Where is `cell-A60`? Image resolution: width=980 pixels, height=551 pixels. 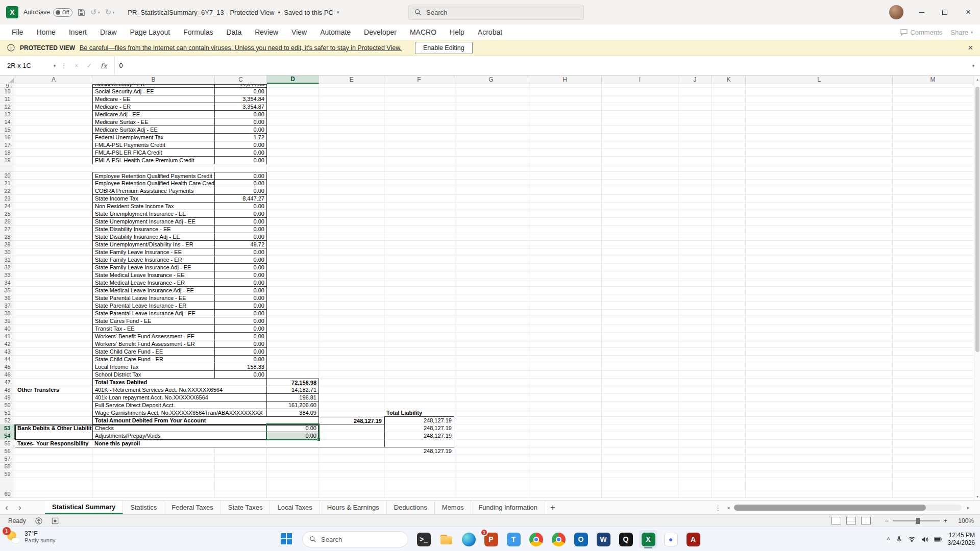 cell-A60 is located at coordinates (54, 494).